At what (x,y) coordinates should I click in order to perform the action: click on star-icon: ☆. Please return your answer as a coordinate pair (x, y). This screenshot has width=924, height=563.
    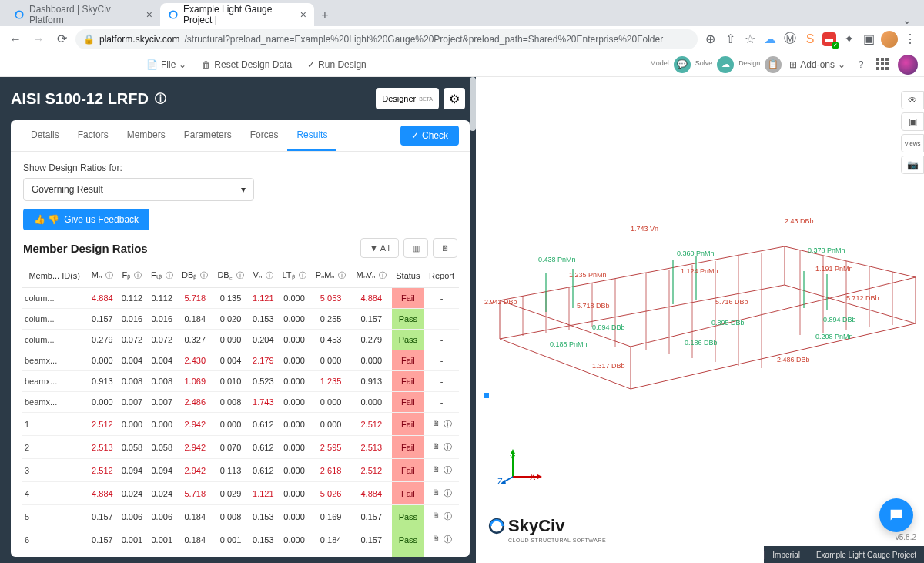
    Looking at the image, I should click on (750, 39).